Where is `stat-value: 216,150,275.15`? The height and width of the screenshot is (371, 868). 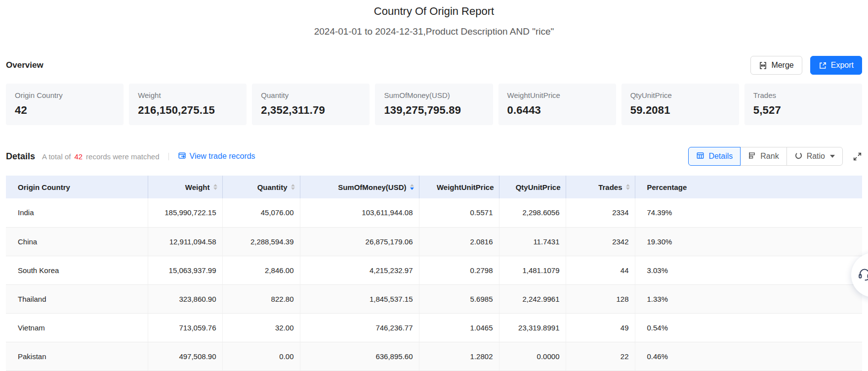
stat-value: 216,150,275.15 is located at coordinates (188, 110).